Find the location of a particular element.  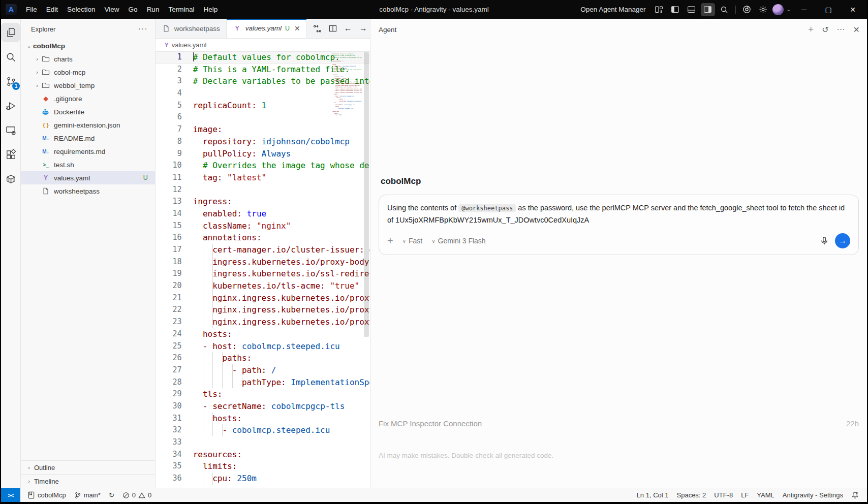

microphone-icon is located at coordinates (824, 241).